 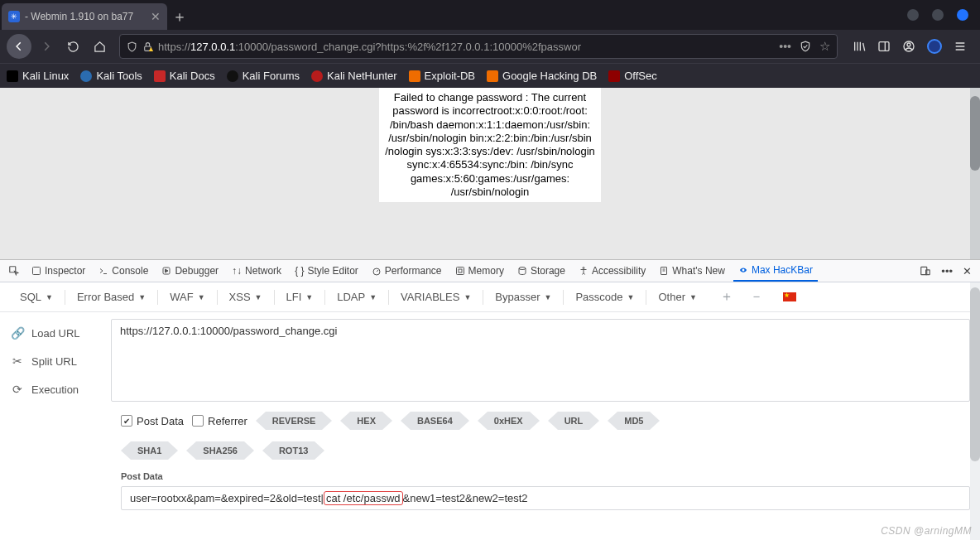 I want to click on url-input: https://127.0.0.1:10000/password_change.…, so click(x=540, y=360).